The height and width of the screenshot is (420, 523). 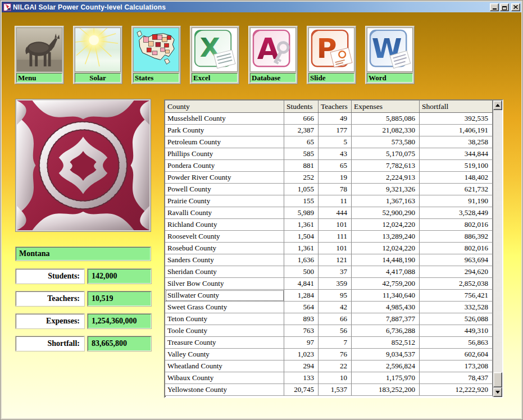 What do you see at coordinates (301, 366) in the screenshot?
I see `value-cell: 294` at bounding box center [301, 366].